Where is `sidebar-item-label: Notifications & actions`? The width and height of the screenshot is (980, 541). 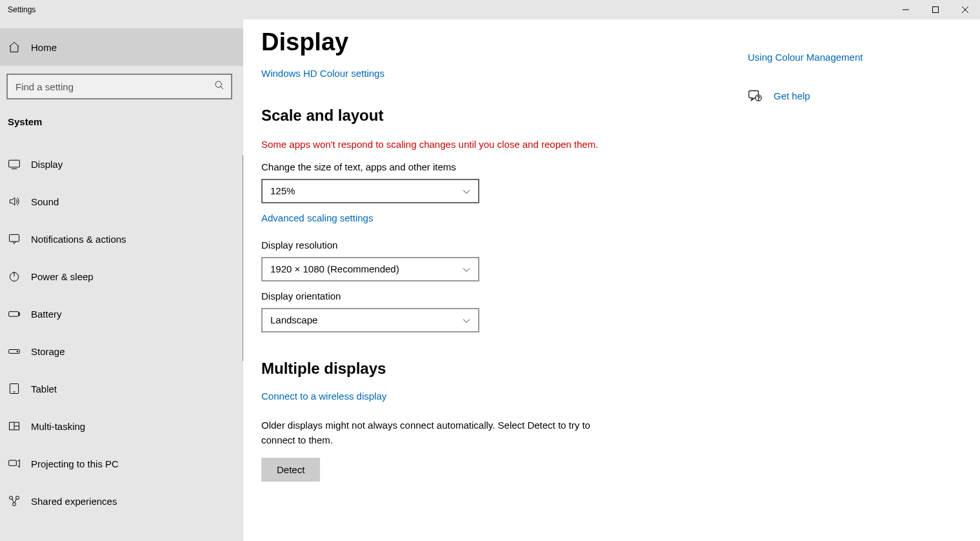
sidebar-item-label: Notifications & actions is located at coordinates (79, 239).